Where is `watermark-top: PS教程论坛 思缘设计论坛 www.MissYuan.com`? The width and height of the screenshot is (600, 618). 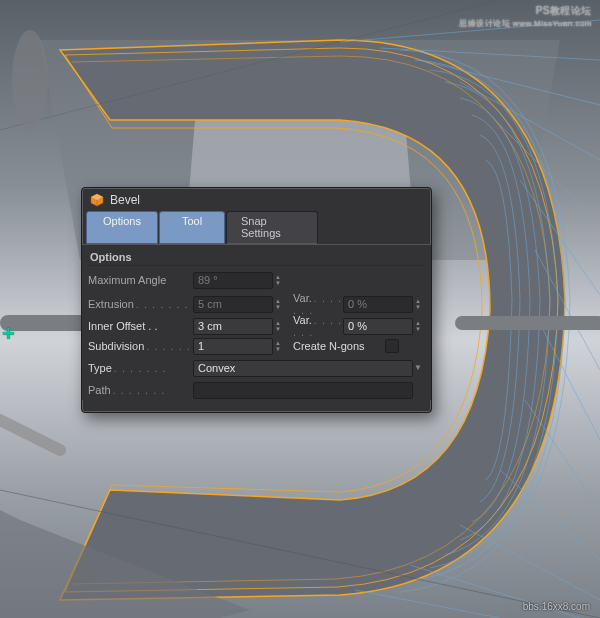 watermark-top: PS教程论坛 思缘设计论坛 www.MissYuan.com is located at coordinates (526, 16).